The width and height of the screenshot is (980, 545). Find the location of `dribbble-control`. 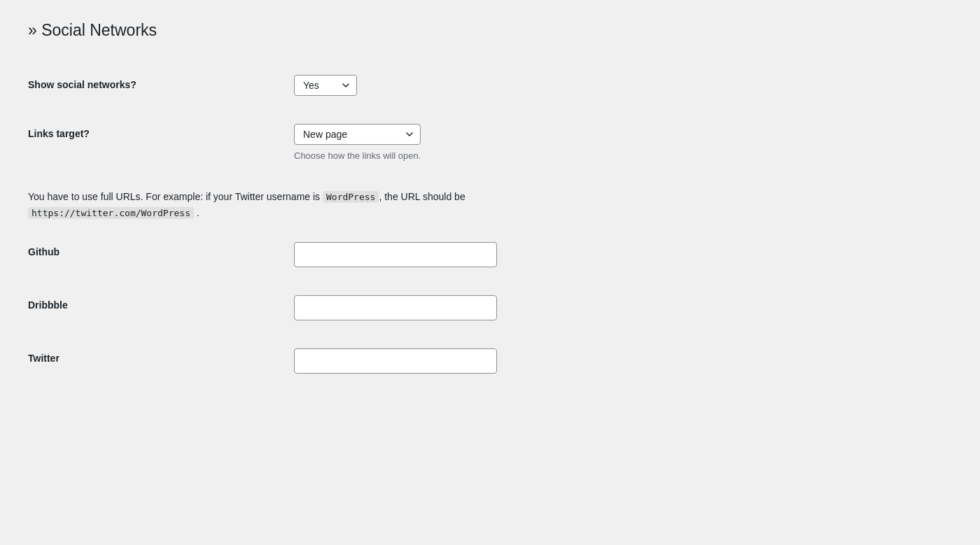

dribbble-control is located at coordinates (396, 308).